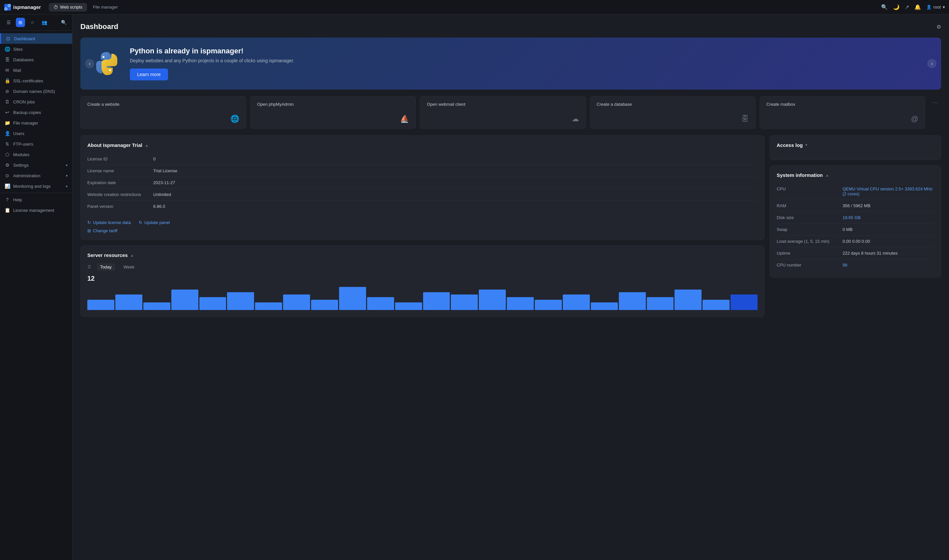 The width and height of the screenshot is (949, 560). What do you see at coordinates (36, 81) in the screenshot?
I see `sidebar-item-ssl: 🔒 SSL-certificates` at bounding box center [36, 81].